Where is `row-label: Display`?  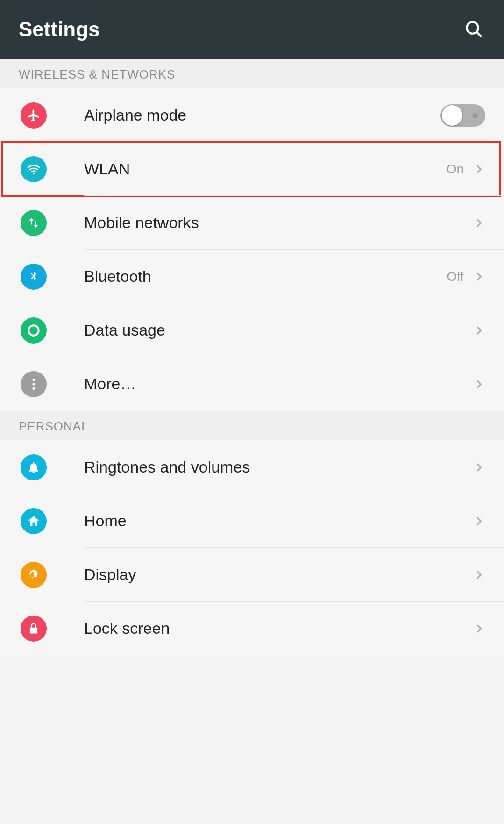 row-label: Display is located at coordinates (278, 575).